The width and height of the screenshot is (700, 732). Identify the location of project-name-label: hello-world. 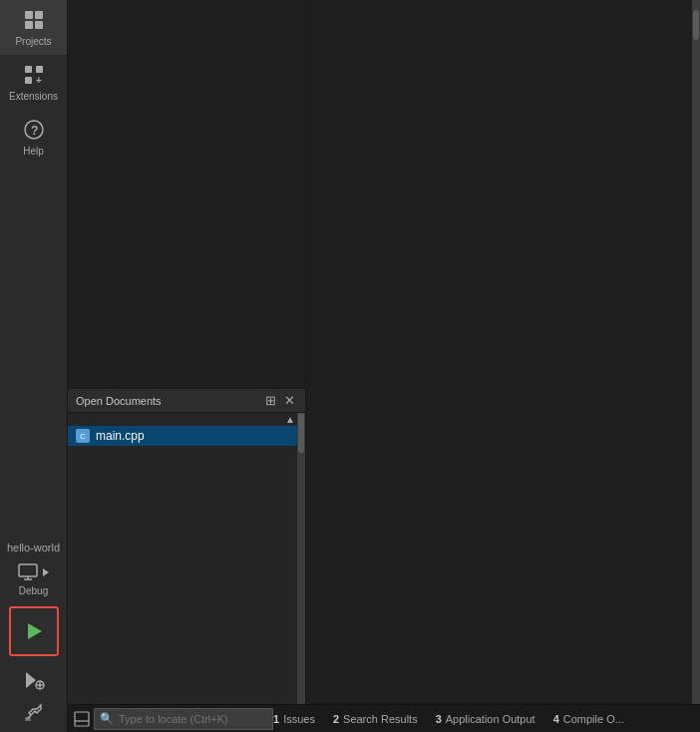
(34, 548).